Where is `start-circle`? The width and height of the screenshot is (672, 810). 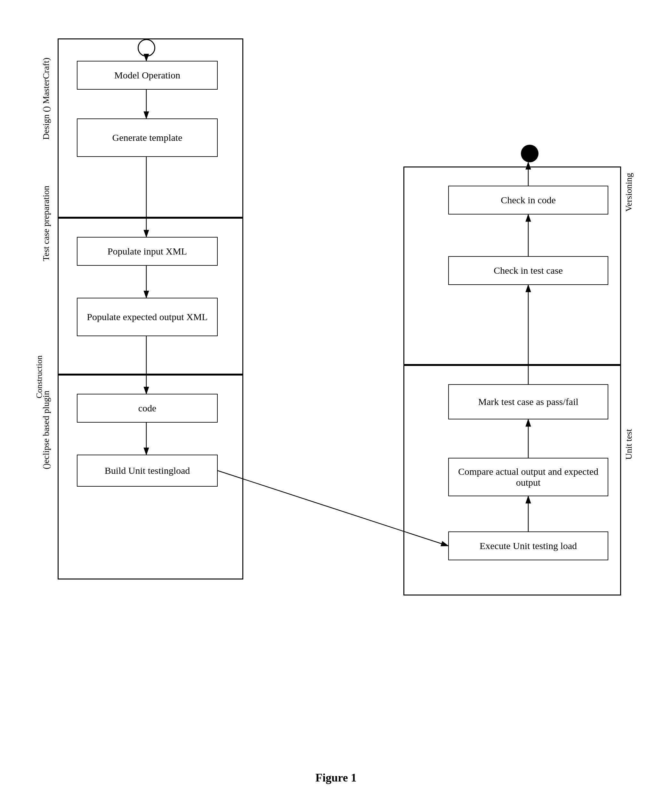
start-circle is located at coordinates (147, 48).